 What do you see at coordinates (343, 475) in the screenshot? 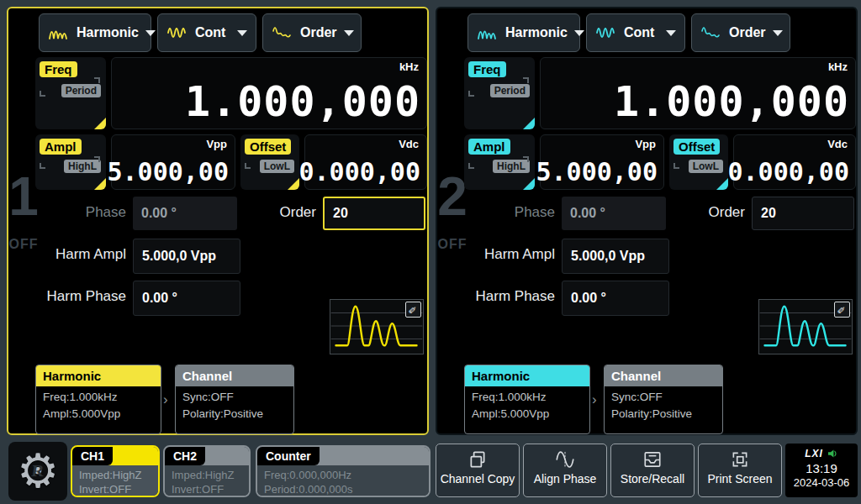
I see `counter-freq: Freq:0.000,000Hz` at bounding box center [343, 475].